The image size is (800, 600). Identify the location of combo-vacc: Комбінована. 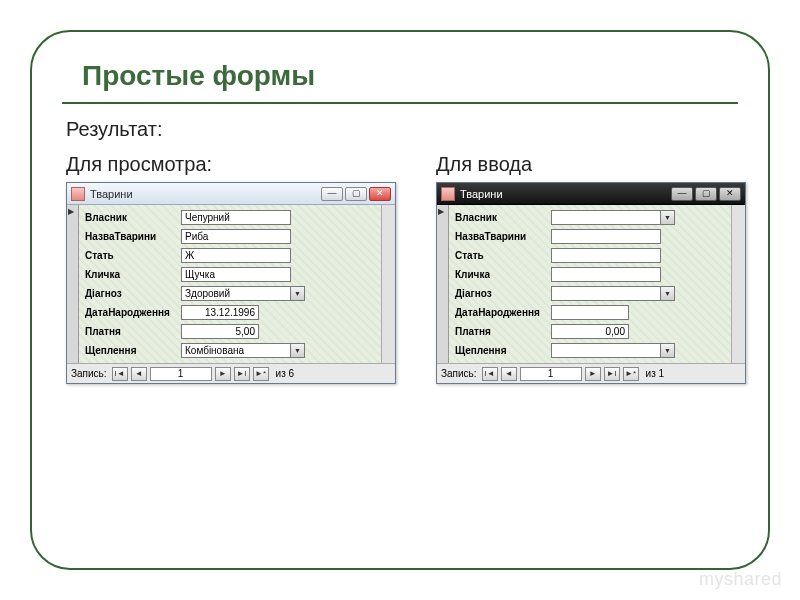
(236, 350).